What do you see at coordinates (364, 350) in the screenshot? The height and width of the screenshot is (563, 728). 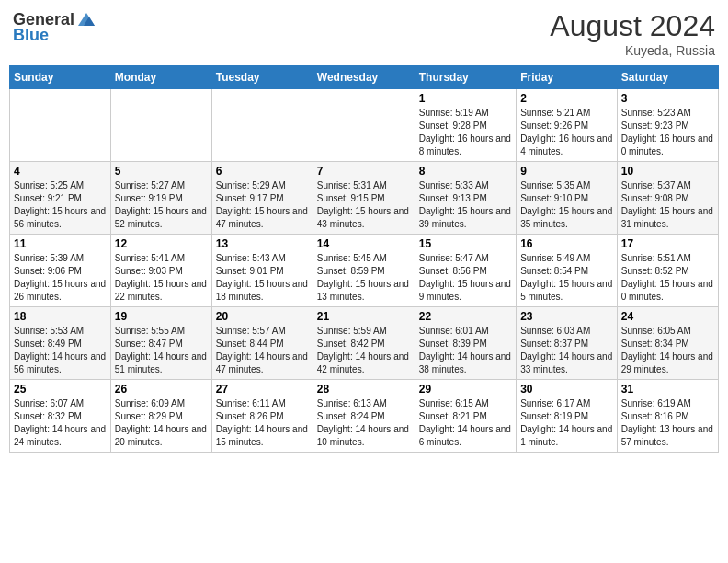 I see `day-details: Sunrise: 5:59 AMSunset: 8:42 PMDaylight:…` at bounding box center [364, 350].